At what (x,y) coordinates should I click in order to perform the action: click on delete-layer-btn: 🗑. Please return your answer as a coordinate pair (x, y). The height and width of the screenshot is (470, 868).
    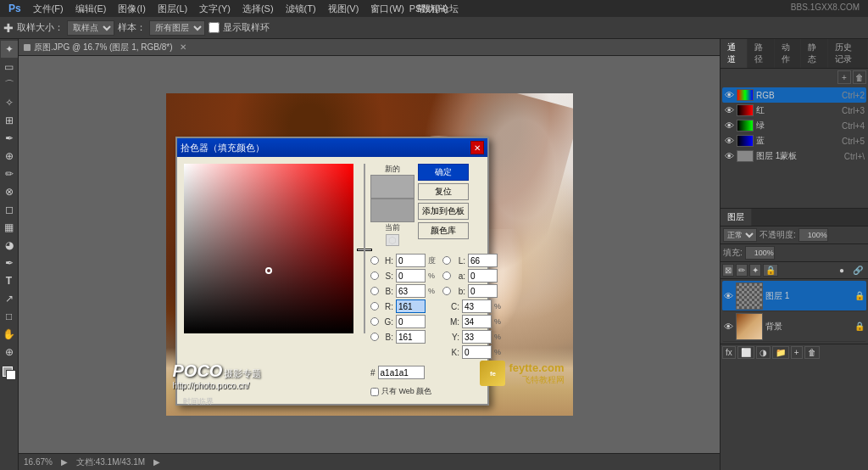
    Looking at the image, I should click on (812, 353).